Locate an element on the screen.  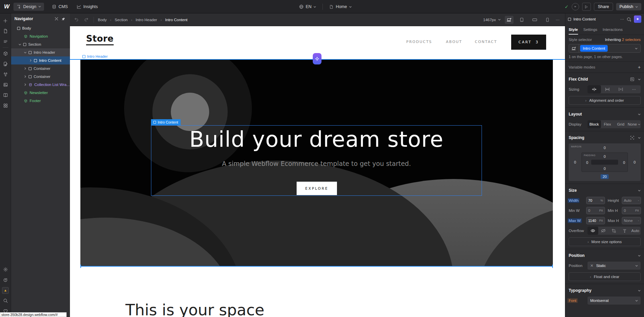
nav-link-about: ABOUT is located at coordinates (454, 42).